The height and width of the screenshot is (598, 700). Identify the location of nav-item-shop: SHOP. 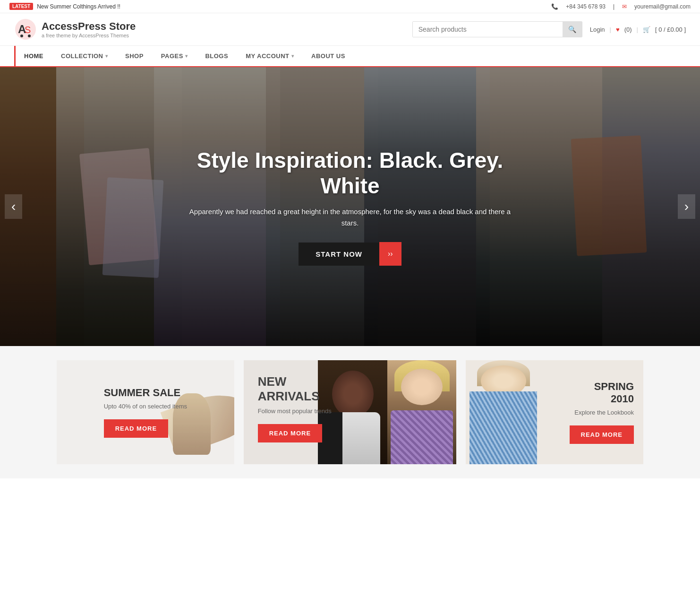
(134, 56).